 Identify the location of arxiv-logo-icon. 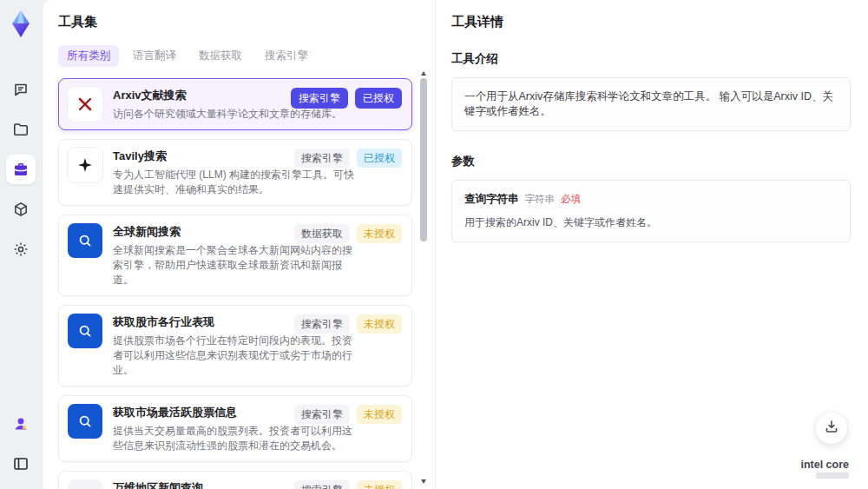
(85, 104).